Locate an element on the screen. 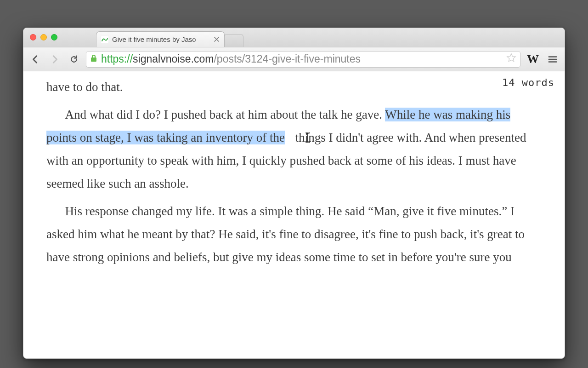  bookmark-star-button is located at coordinates (511, 59).